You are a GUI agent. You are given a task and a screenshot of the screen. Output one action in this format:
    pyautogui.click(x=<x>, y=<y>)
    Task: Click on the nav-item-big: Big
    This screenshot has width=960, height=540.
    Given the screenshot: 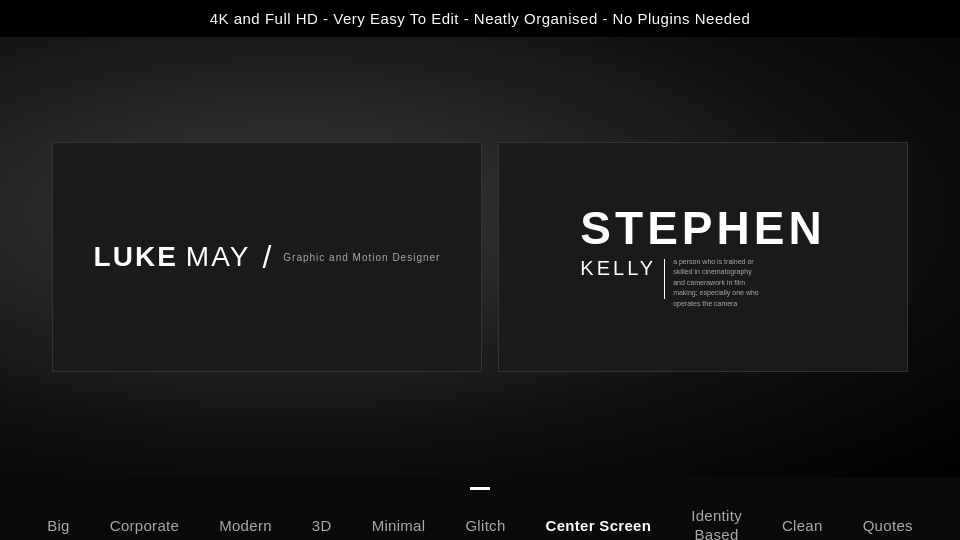 What is the action you would take?
    pyautogui.click(x=58, y=526)
    